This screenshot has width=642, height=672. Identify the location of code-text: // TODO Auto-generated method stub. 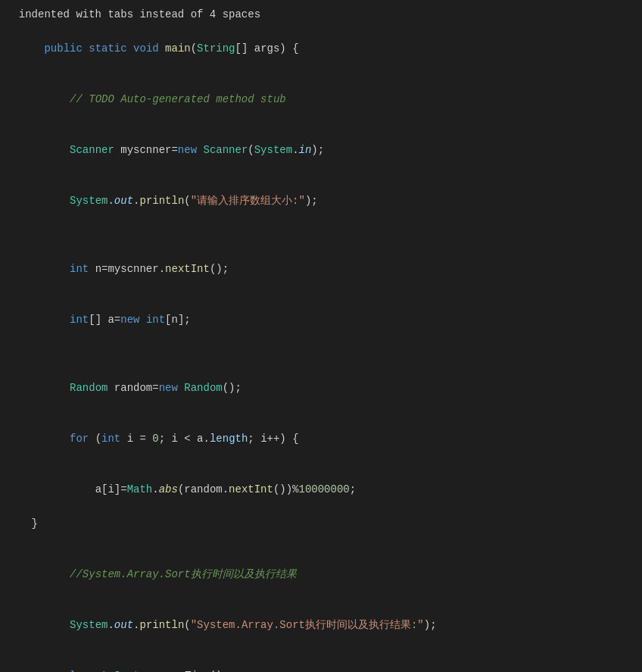
(318, 100).